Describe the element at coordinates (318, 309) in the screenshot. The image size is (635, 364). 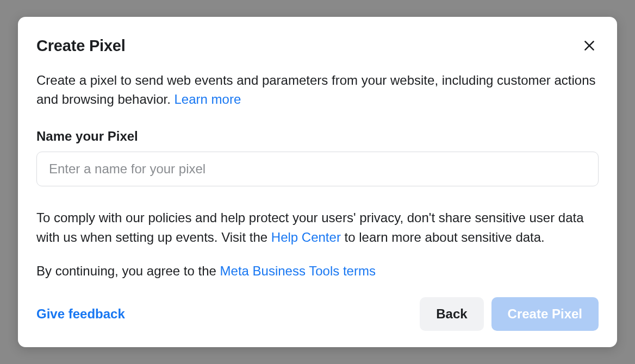
I see `modal-footer: Give feedback Back Create Pixel` at that location.